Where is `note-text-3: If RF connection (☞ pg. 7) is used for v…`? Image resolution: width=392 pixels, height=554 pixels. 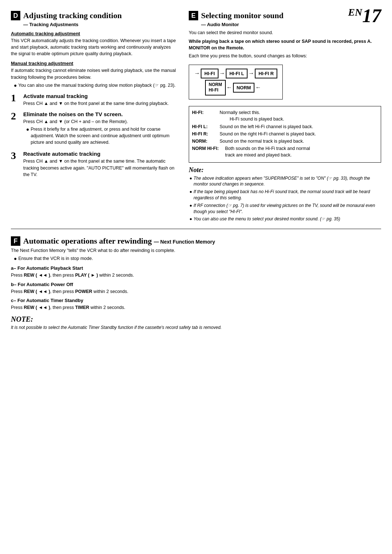
note-text-3: If RF connection (☞ pg. 7) is used for v… is located at coordinates (287, 209).